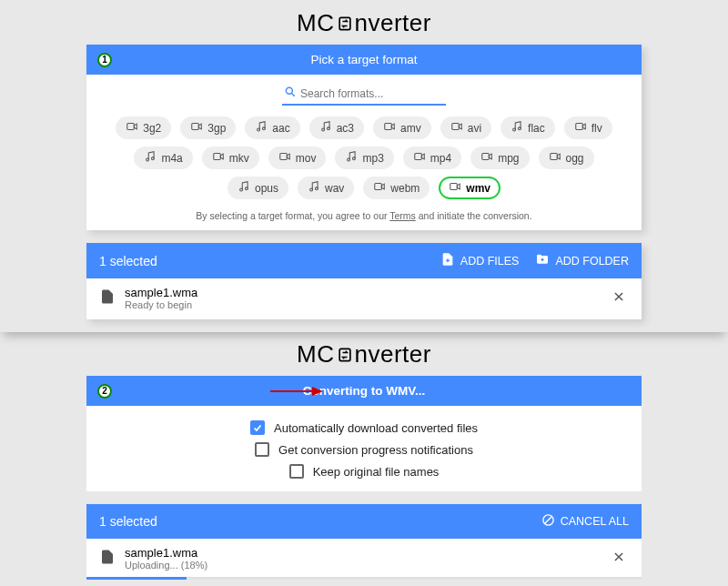  I want to click on step1-badge: 1, so click(105, 60).